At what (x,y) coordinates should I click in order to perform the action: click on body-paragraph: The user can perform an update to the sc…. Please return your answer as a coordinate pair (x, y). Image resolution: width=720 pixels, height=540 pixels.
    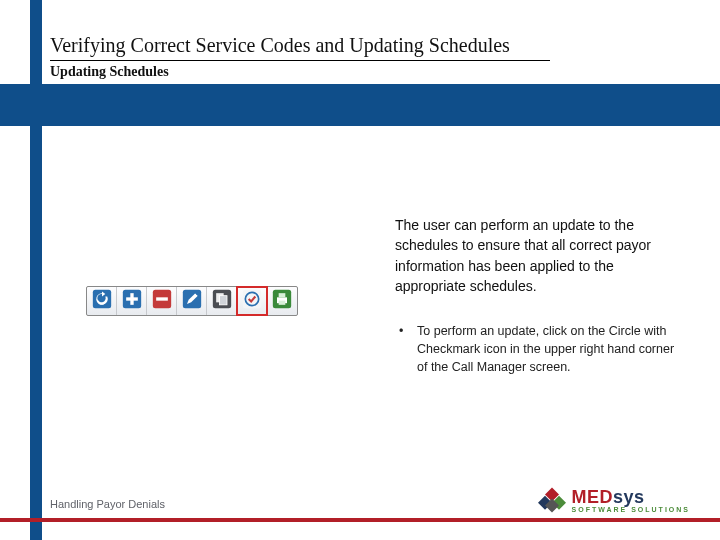
    Looking at the image, I should click on (540, 256).